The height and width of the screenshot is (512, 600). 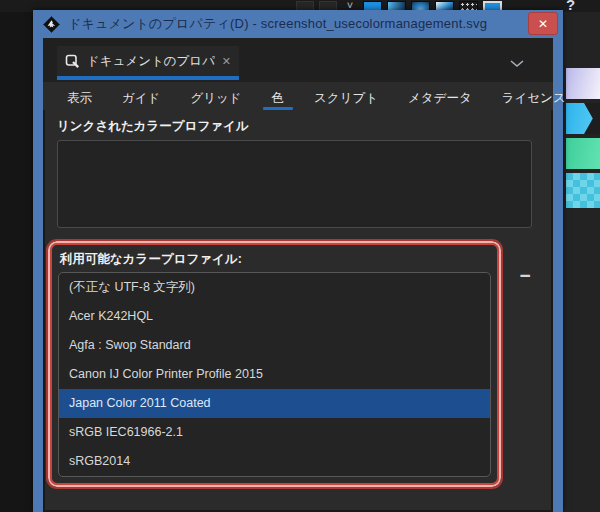 What do you see at coordinates (141, 100) in the screenshot?
I see `tab: ガイド` at bounding box center [141, 100].